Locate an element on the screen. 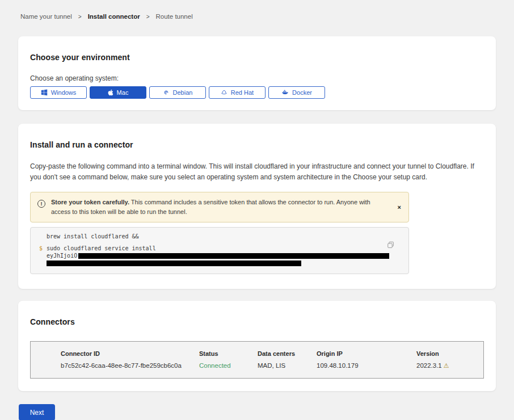 The width and height of the screenshot is (514, 420). windows-icon is located at coordinates (44, 93).